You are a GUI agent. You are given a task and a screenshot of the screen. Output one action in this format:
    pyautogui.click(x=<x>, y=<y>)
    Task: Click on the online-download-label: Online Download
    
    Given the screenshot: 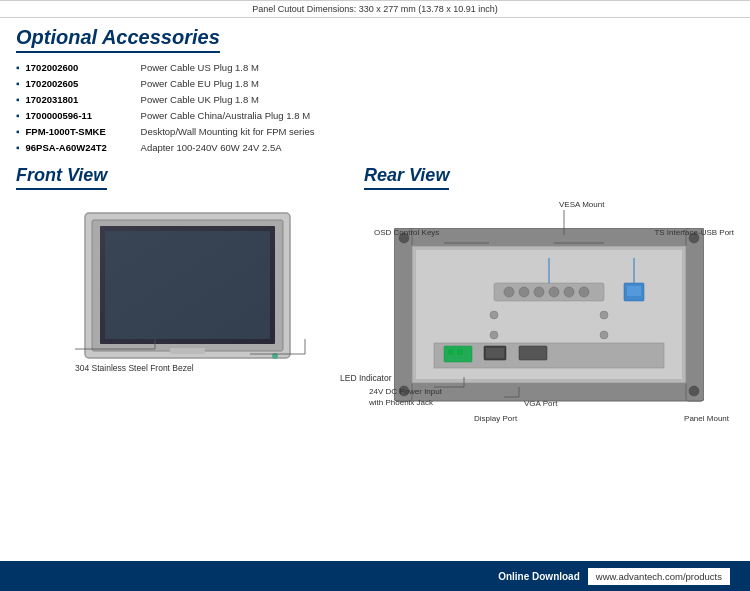 What is the action you would take?
    pyautogui.click(x=539, y=576)
    